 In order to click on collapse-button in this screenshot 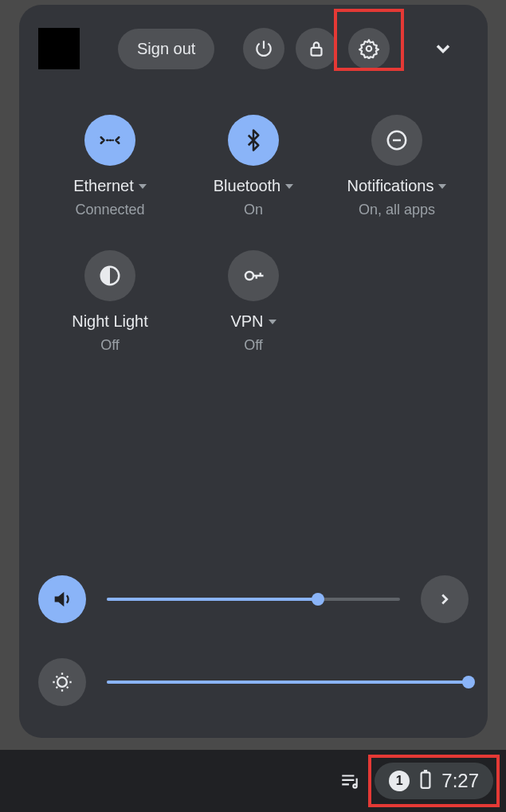, I will do `click(443, 49)`.